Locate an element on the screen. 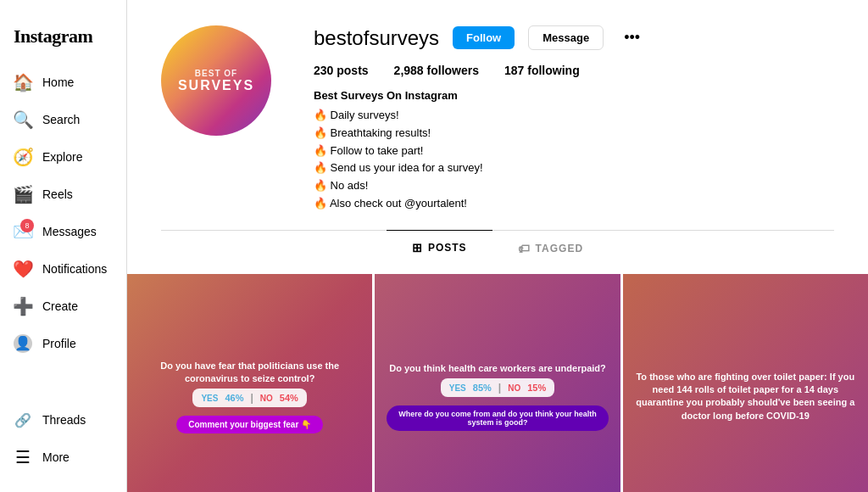 The width and height of the screenshot is (868, 492). followers-label: followers is located at coordinates (453, 70).